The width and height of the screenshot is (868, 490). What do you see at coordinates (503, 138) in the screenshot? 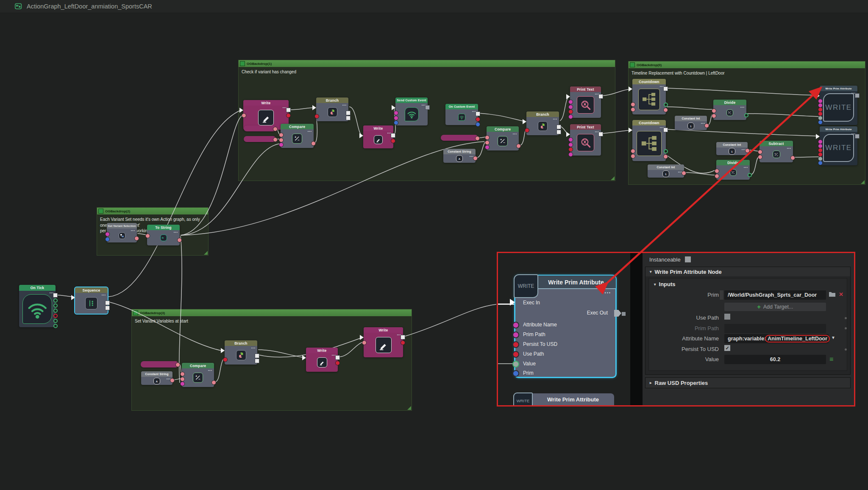
I see `node-compare-2: Compare•••+−` at bounding box center [503, 138].